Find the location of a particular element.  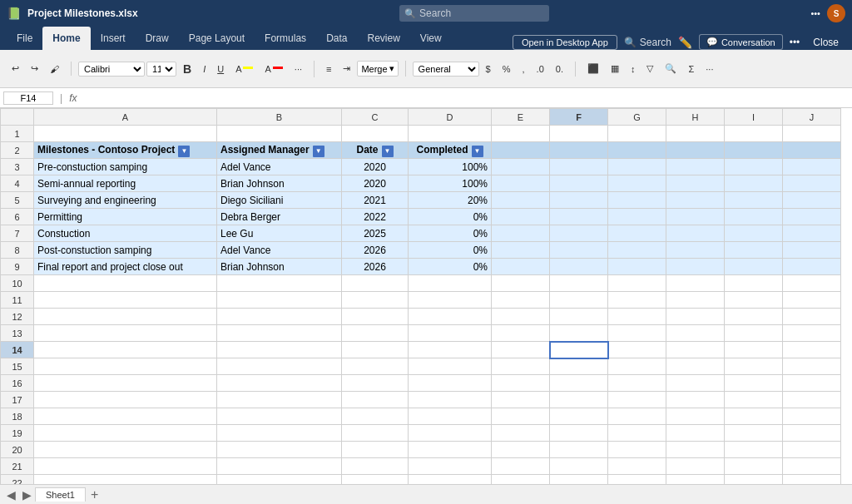

col-header-e: E is located at coordinates (521, 117).